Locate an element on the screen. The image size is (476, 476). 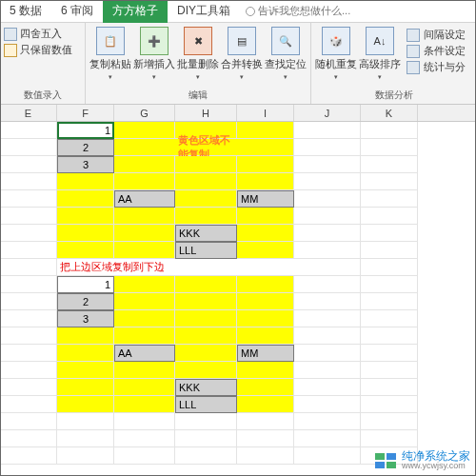
round-label: 四舍五入 is located at coordinates (41, 34).